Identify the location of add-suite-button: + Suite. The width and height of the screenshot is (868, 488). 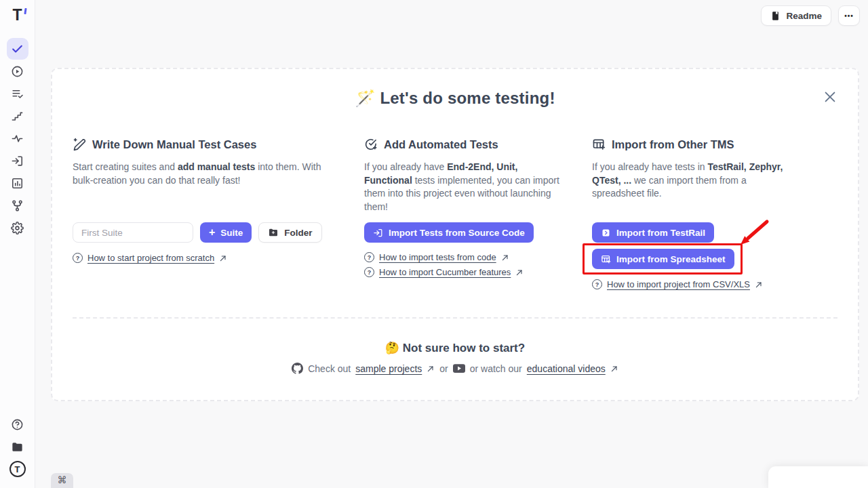
(226, 232).